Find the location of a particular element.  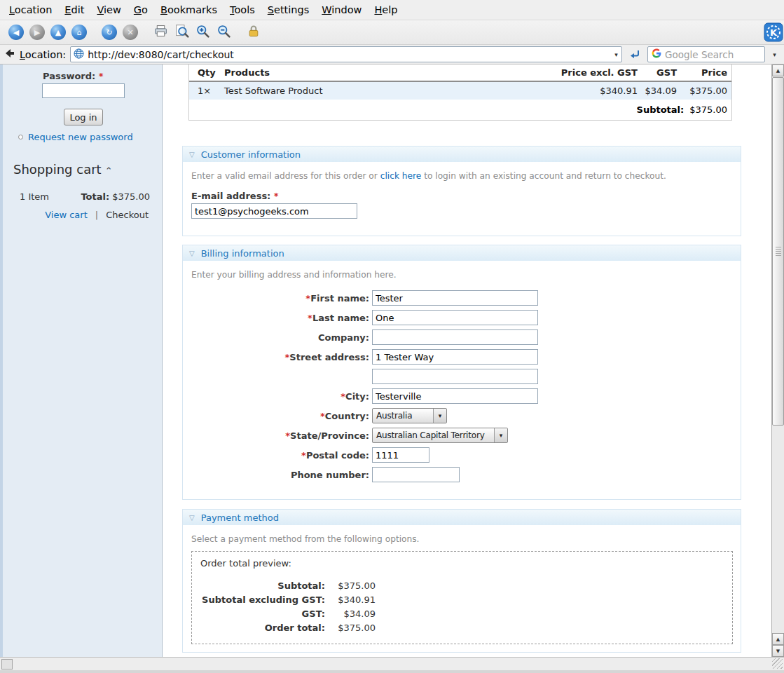

google-icon is located at coordinates (656, 55).